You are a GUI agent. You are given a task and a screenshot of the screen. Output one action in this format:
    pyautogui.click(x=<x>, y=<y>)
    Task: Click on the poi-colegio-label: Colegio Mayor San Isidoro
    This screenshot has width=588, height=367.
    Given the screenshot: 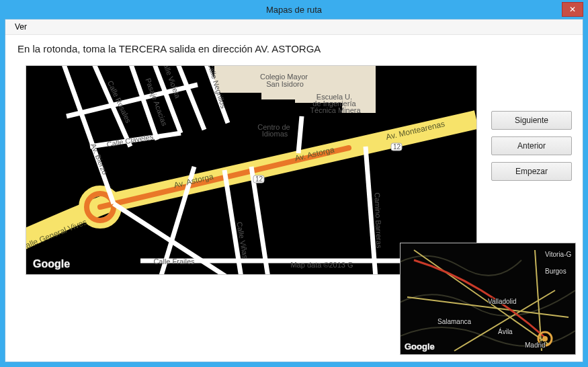 What is the action you would take?
    pyautogui.click(x=285, y=81)
    